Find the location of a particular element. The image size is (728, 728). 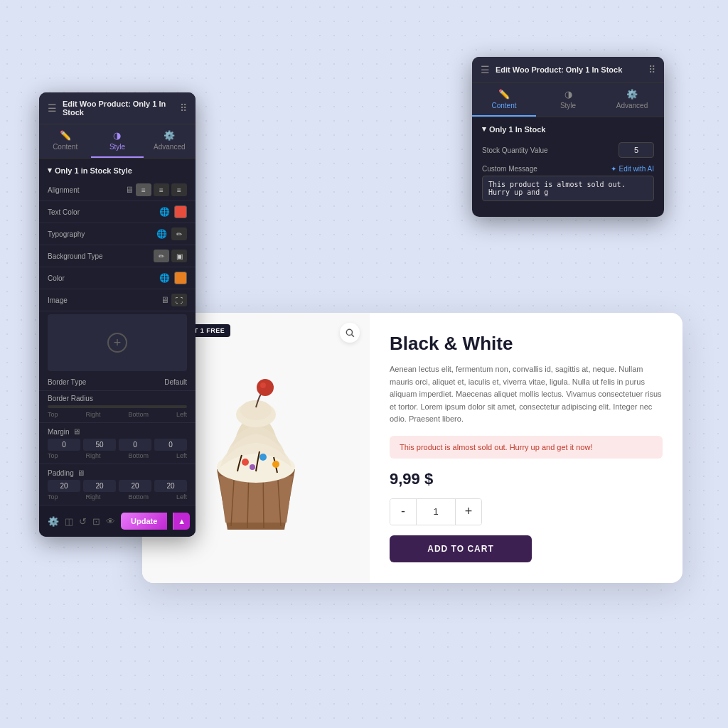

border-radius-section: Border Radius Top Right Bottom Left is located at coordinates (117, 407).